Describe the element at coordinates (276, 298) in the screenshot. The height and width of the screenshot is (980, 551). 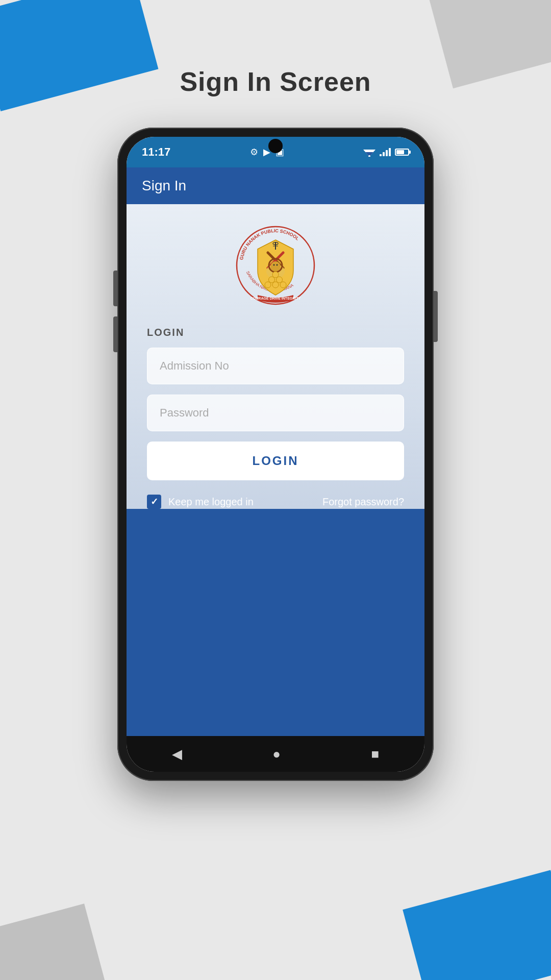
I see `svg-text: COURAGE DRIVE INTEGRITY` at that location.